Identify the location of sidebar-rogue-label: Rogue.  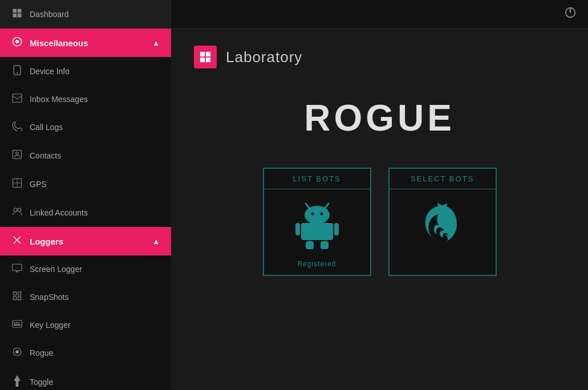
(95, 353).